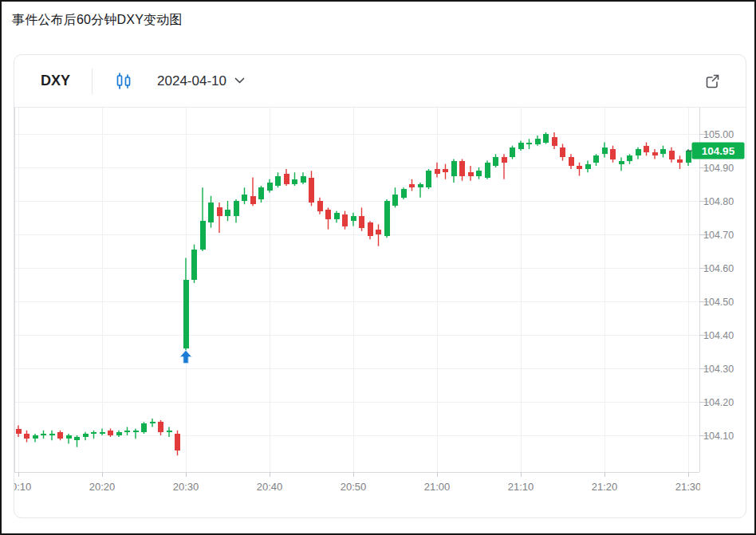  What do you see at coordinates (719, 403) in the screenshot?
I see `svg-text: 104.20` at bounding box center [719, 403].